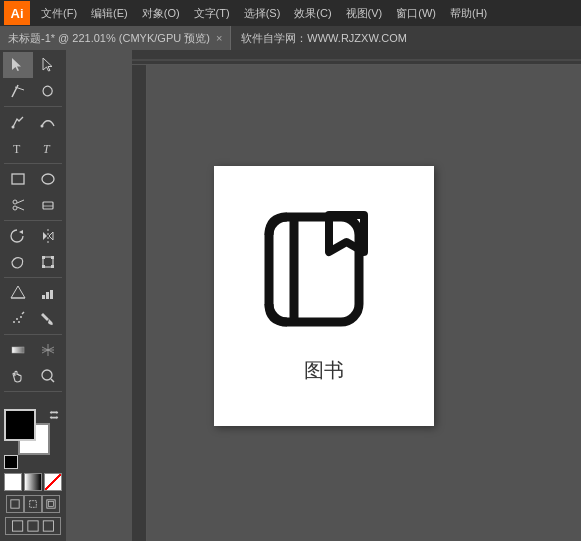 Image resolution: width=581 pixels, height=541 pixels. Describe the element at coordinates (33, 148) in the screenshot. I see `tool-row-4: T T` at that location.